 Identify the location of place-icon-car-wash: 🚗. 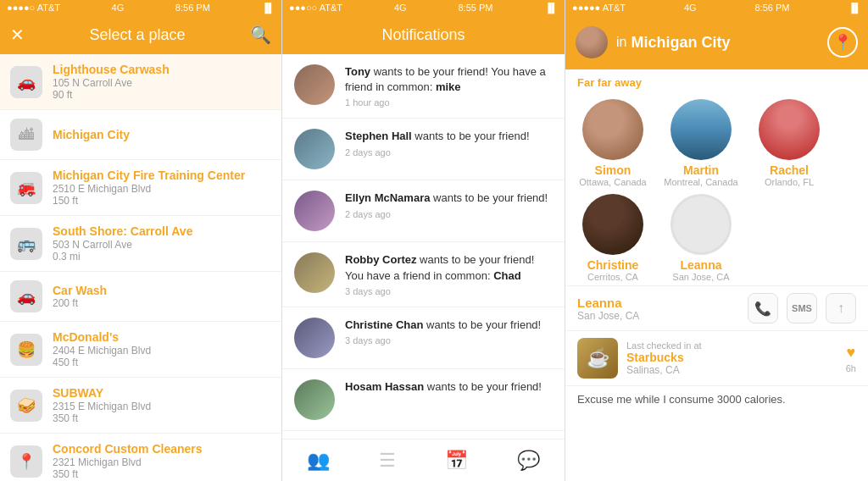
(26, 296).